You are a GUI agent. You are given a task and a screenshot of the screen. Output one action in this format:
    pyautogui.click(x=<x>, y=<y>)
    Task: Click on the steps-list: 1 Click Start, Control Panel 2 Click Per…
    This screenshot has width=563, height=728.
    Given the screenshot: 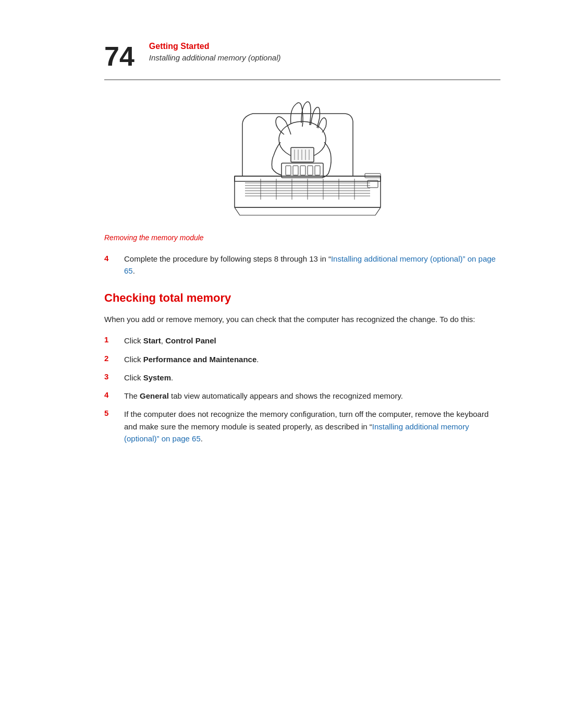 What is the action you would take?
    pyautogui.click(x=302, y=390)
    